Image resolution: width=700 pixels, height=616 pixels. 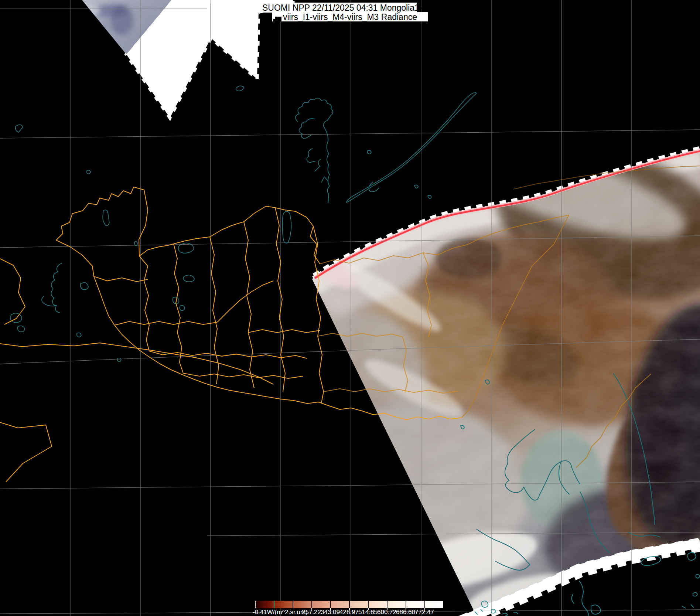 I want to click on colorbar-tick-label: 428.97, so click(x=349, y=612).